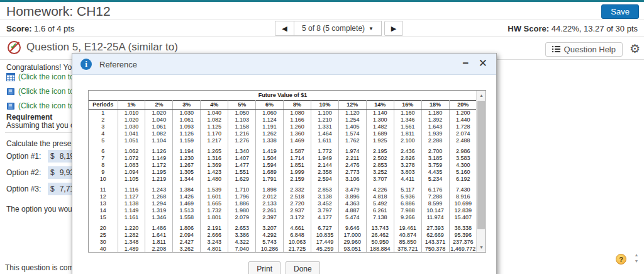  I want to click on table-cell: 2.720, so click(297, 204).